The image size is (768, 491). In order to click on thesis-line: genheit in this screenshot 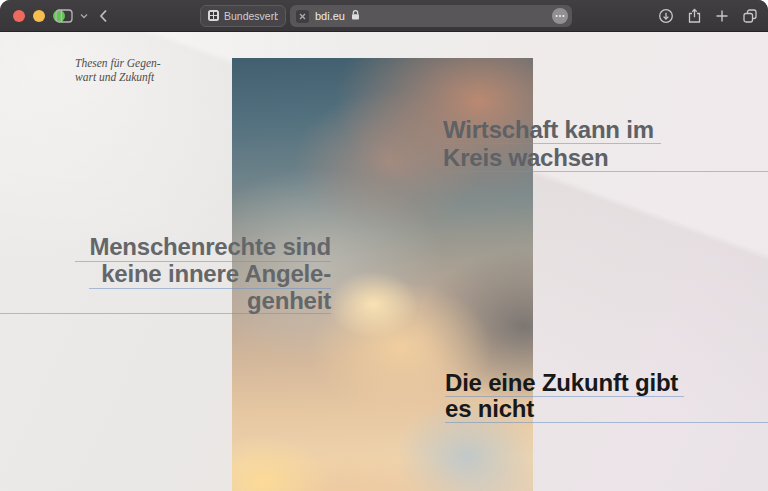, I will do `click(201, 300)`.